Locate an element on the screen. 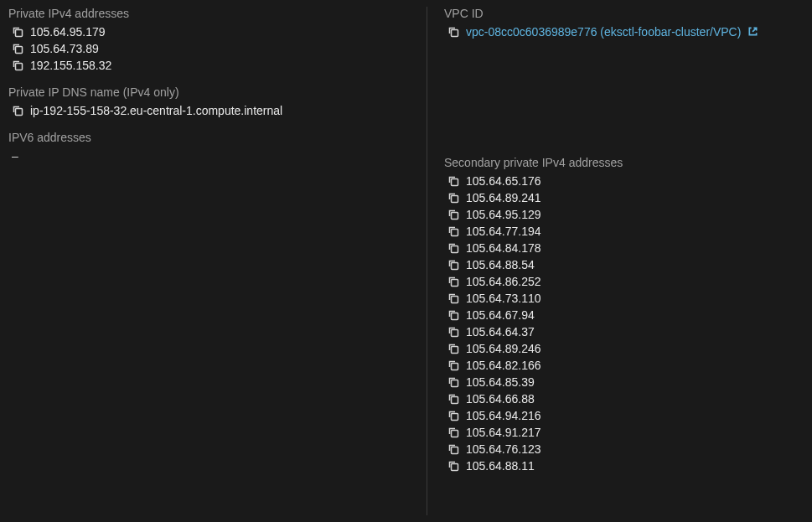 The image size is (812, 522). vpc-value: vpc-08cc0c6036989e776 (eksctl-foobar-clu… is located at coordinates (603, 32).